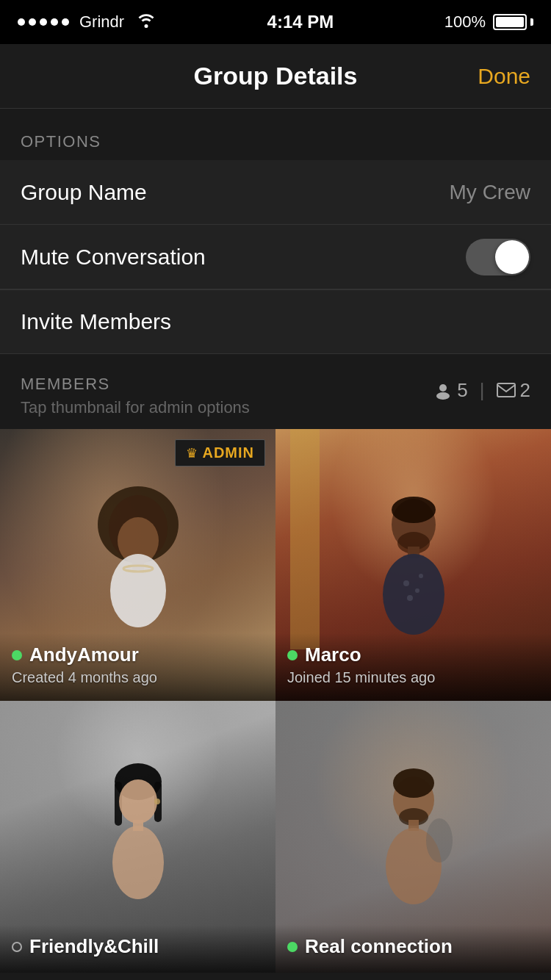  Describe the element at coordinates (192, 453) in the screenshot. I see `crown-icon: ♛` at that location.